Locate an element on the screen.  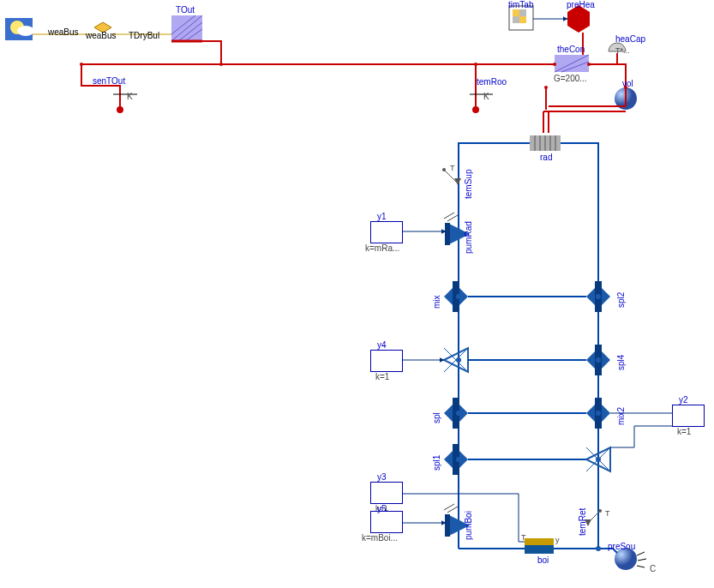
y1-name: y1 is located at coordinates (382, 216).